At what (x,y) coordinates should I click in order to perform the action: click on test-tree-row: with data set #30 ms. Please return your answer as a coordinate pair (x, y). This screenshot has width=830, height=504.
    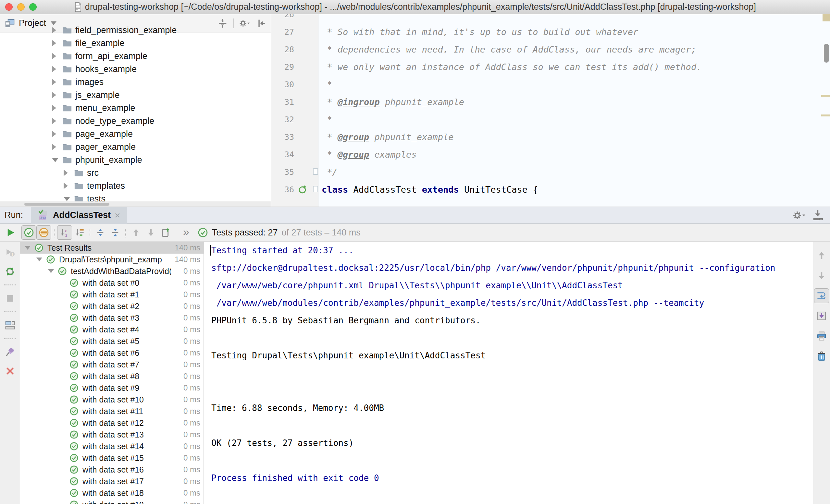
    Looking at the image, I should click on (112, 318).